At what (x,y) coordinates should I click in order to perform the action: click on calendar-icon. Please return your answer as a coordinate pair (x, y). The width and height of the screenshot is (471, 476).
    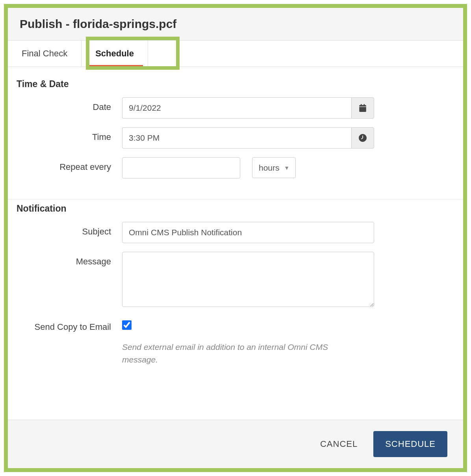
    Looking at the image, I should click on (363, 108).